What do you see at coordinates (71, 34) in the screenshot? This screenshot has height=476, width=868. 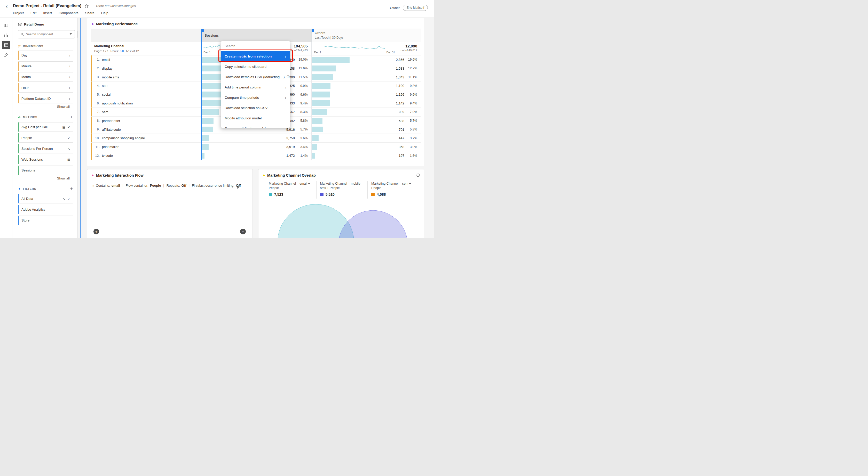 I see `filter-funnel-icon` at bounding box center [71, 34].